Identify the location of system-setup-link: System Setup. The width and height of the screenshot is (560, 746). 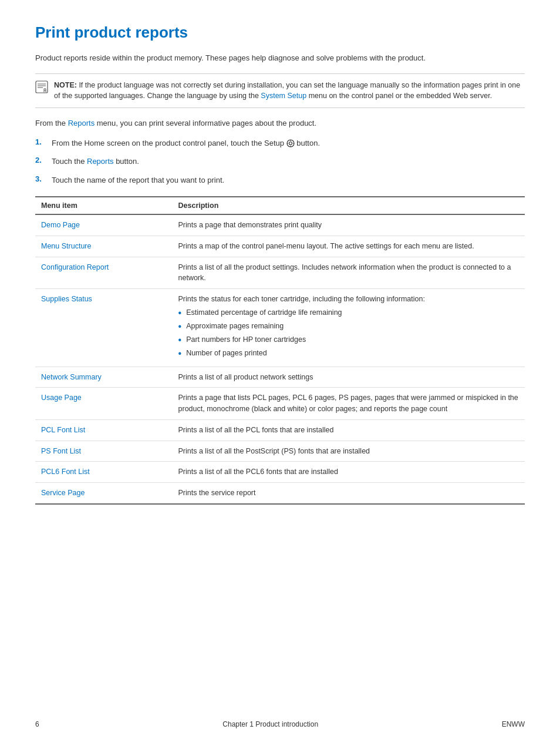
(284, 96).